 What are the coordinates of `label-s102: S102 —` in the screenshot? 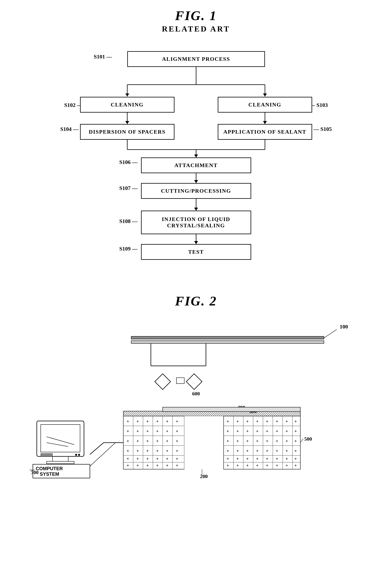 It's located at (73, 105).